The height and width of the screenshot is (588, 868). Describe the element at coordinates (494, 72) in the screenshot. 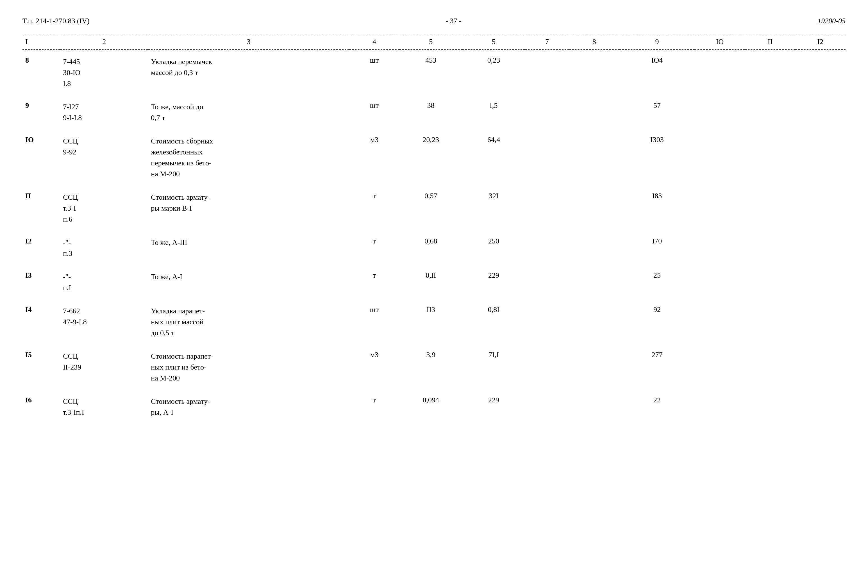

I see `row-price: 0,23` at that location.